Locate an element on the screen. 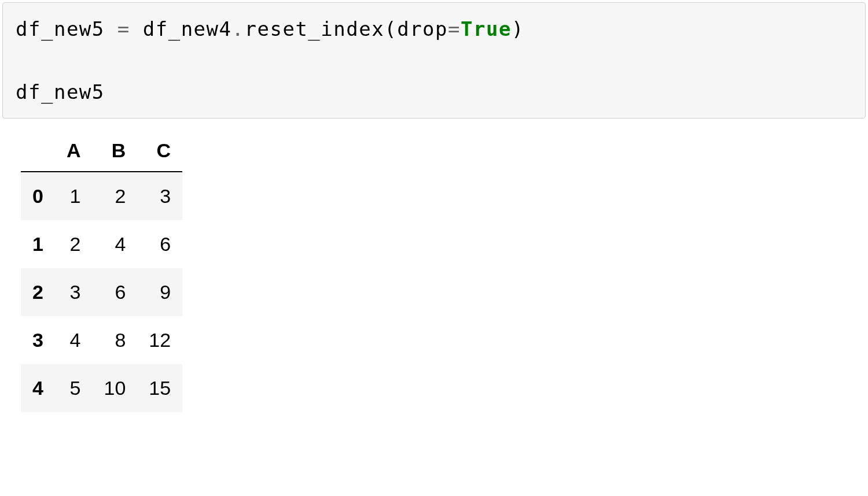 This screenshot has height=496, width=868. code-method: reset_index is located at coordinates (315, 29).